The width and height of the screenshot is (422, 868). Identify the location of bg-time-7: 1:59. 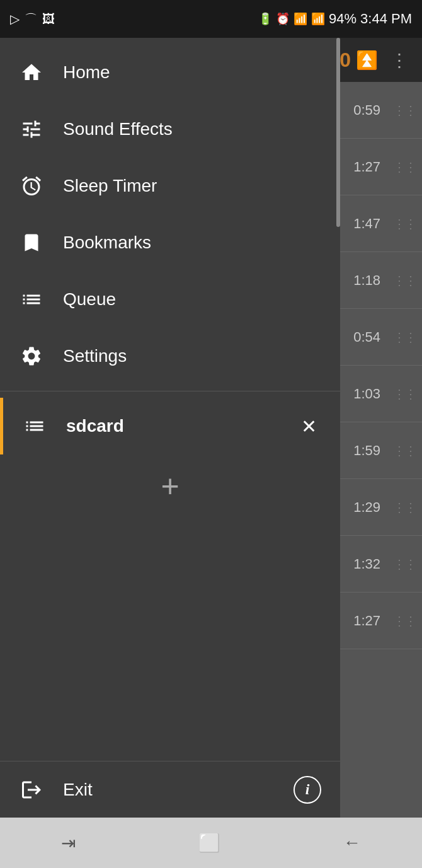
(367, 451).